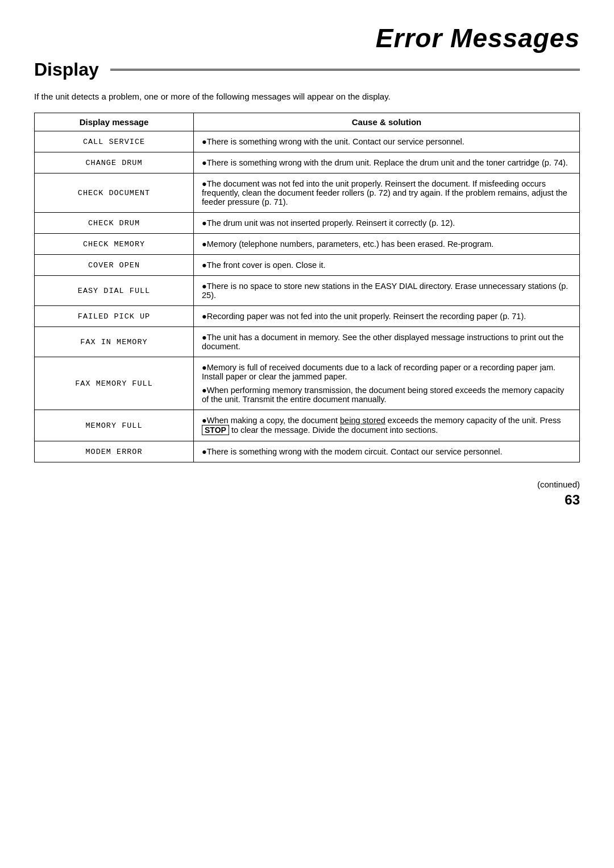 This screenshot has height=868, width=614. I want to click on solution-text: ●The unit has a document in memory. See …, so click(387, 342).